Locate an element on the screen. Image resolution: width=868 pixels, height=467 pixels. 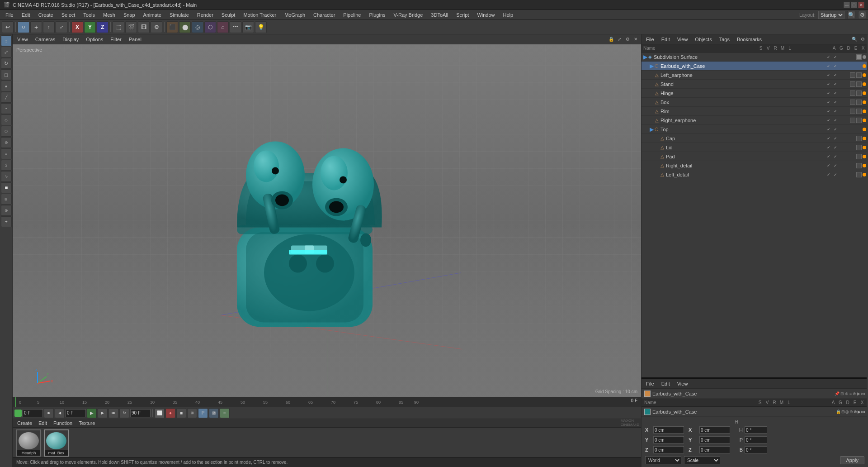
om-row-stand: △ Stand ✓ ✓ is located at coordinates (755, 84).